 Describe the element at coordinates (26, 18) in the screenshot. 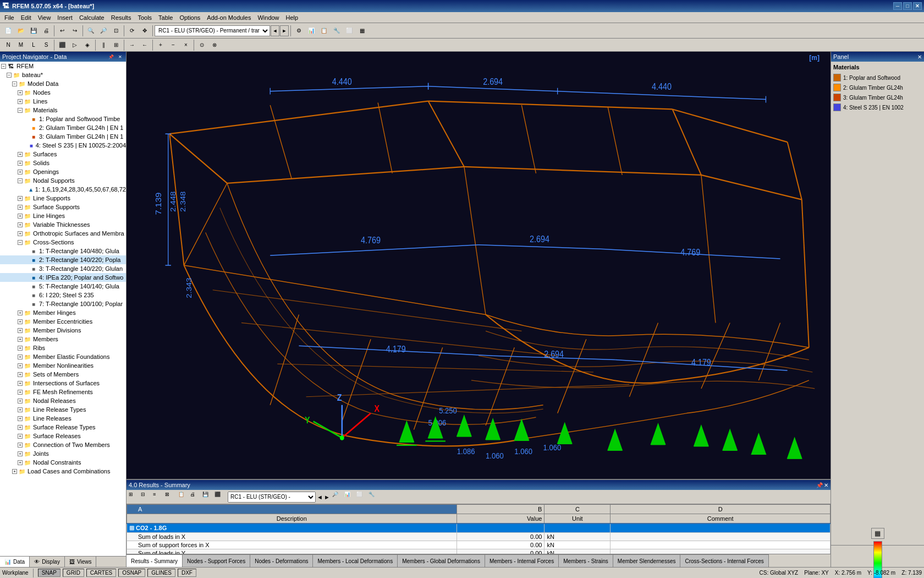

I see `menu-edit: Edit` at that location.